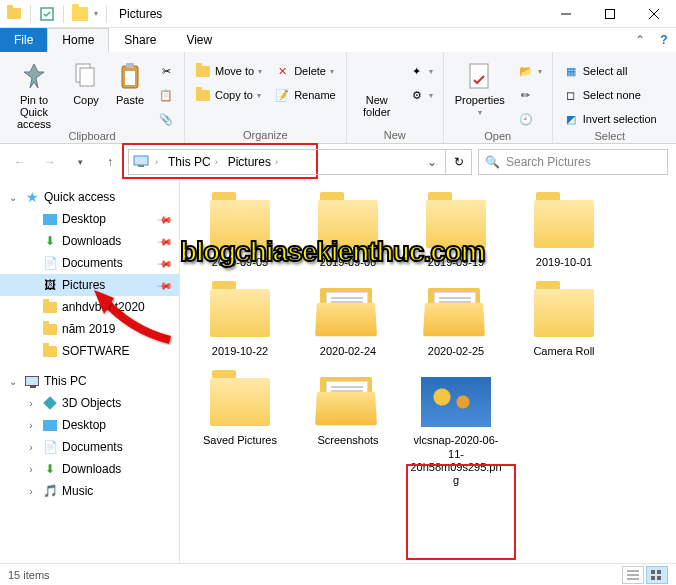 The image size is (676, 585). I want to click on address-bar: › This PC› Pictures› ⌄, so click(287, 162).